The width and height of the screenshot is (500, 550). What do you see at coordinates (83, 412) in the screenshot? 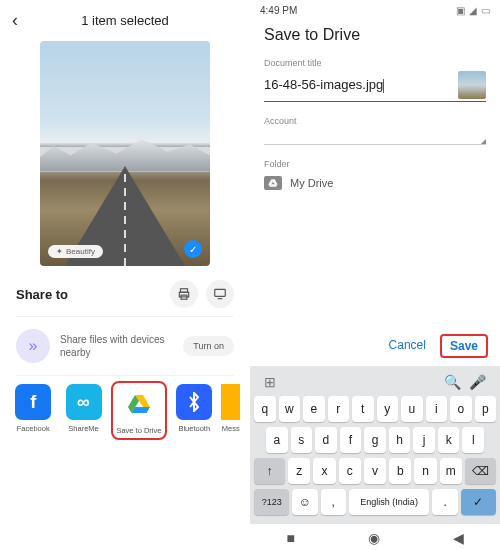
I see `app-shareme: ∞ ShareMe` at bounding box center [83, 412].